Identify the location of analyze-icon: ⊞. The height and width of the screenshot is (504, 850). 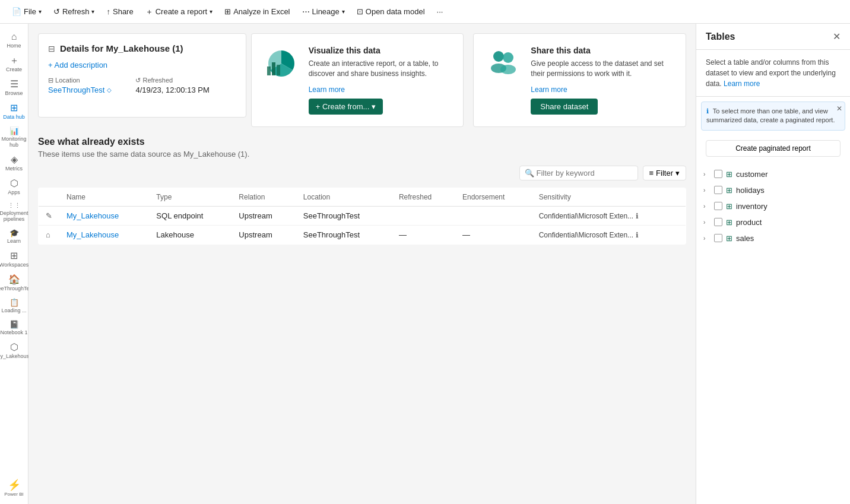
(228, 12).